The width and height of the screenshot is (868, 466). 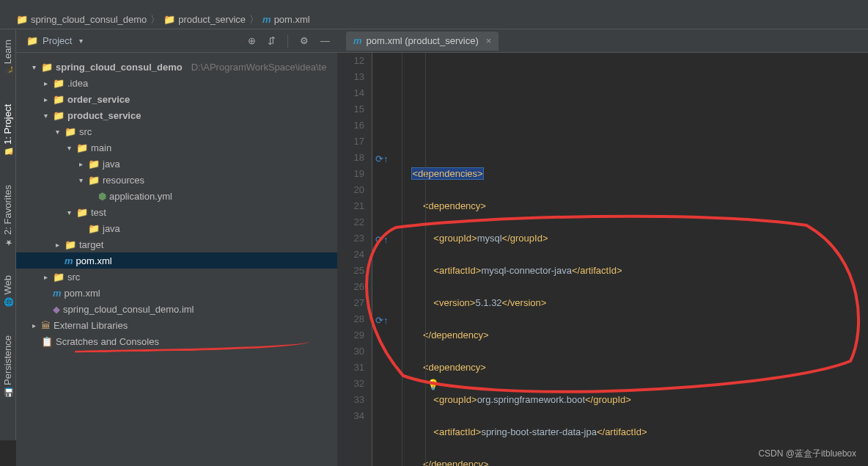 What do you see at coordinates (177, 115) in the screenshot?
I see `tree-product-service: ▾📁 product_service` at bounding box center [177, 115].